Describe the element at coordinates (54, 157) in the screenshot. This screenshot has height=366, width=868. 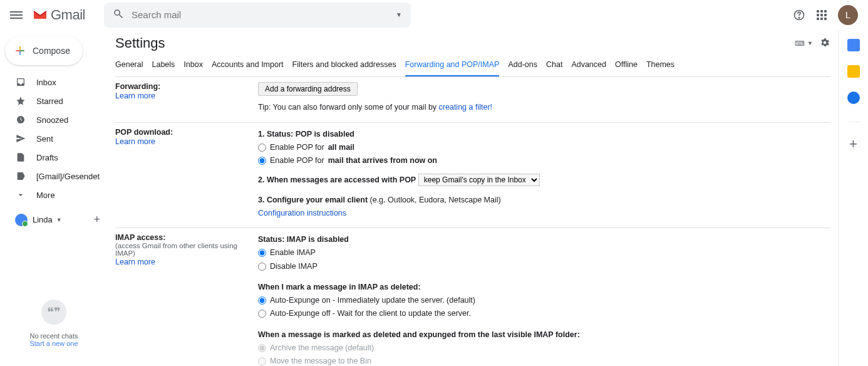
I see `nav-drafts: Drafts` at that location.